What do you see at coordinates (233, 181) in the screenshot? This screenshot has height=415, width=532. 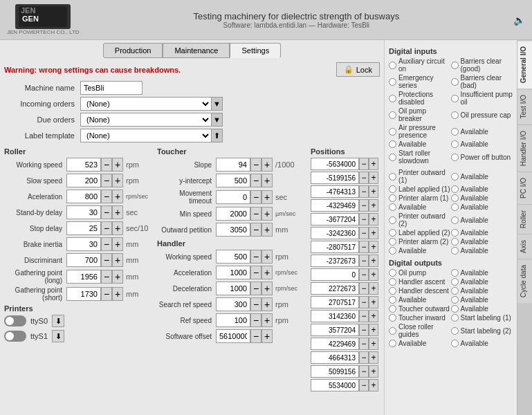 I see `y-intercept-input` at bounding box center [233, 181].